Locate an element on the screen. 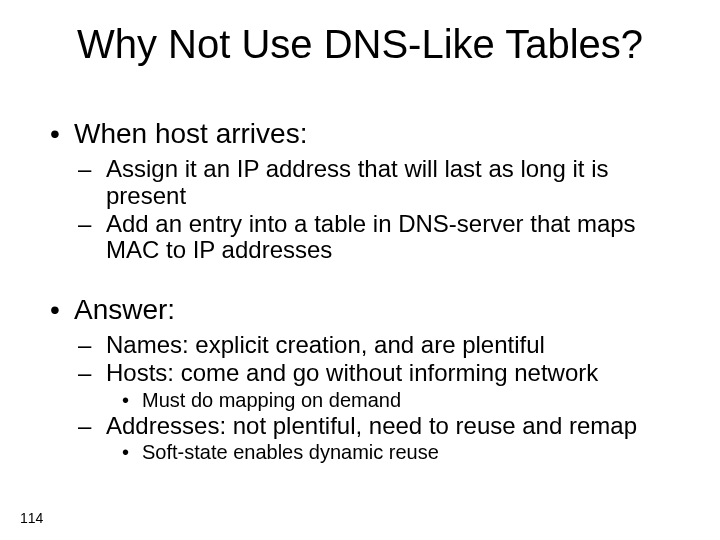 This screenshot has width=720, height=540. subbullet-add-entry: Add an entry into a table in DNS-server … is located at coordinates (379, 238).